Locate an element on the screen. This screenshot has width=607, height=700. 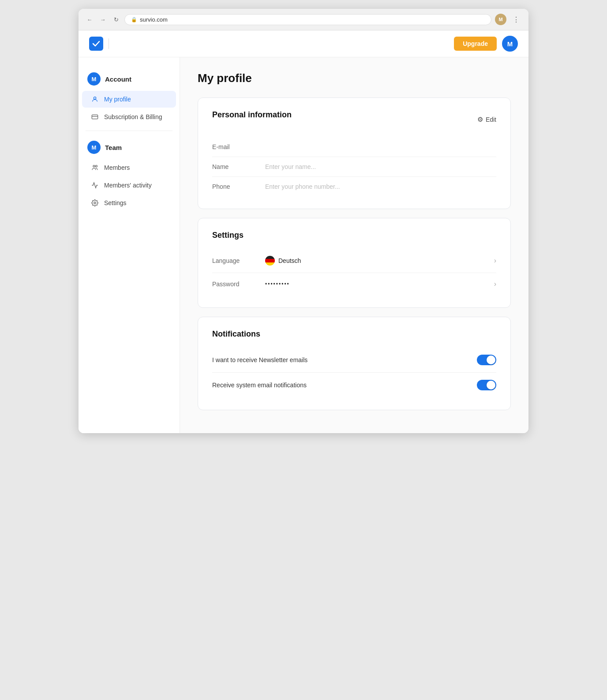
settings-label: Settings is located at coordinates (116, 203).